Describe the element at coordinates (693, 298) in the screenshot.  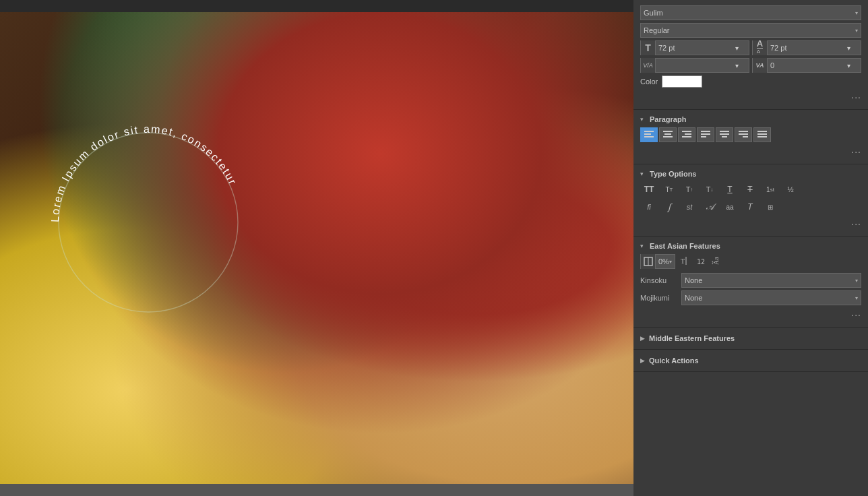
I see `mojikumi-value: None` at that location.